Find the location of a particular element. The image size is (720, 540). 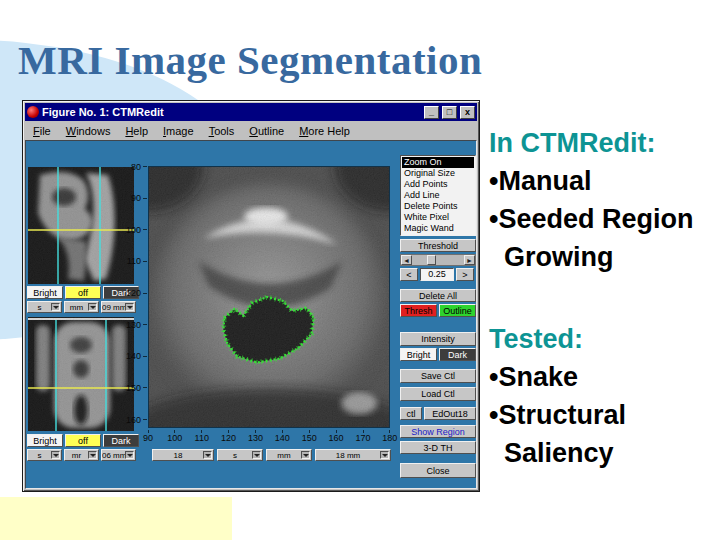

thumb2-popups: smr06 mm is located at coordinates (82, 455).